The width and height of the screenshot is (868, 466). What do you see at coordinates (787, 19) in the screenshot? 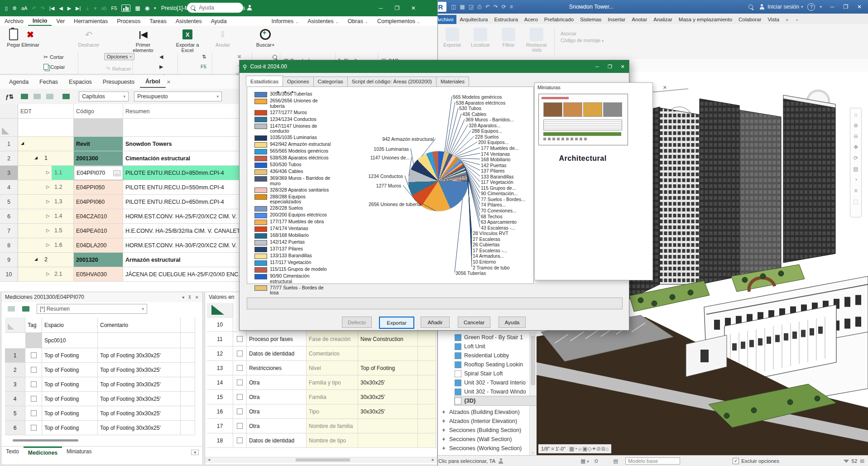
I see `tabs-overflow-icon: »` at bounding box center [787, 19].